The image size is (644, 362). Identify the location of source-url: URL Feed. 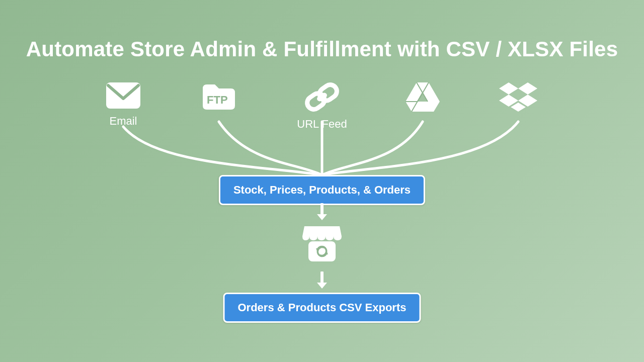
(322, 106).